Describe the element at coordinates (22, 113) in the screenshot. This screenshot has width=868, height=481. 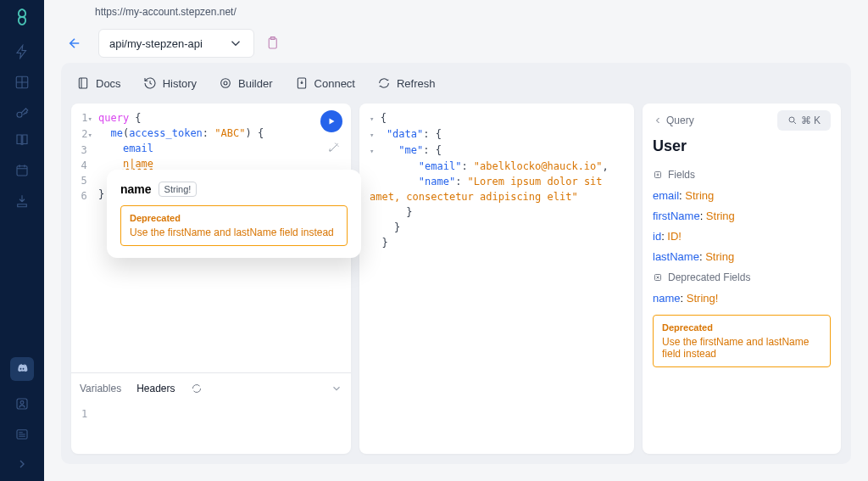
I see `key-icon` at that location.